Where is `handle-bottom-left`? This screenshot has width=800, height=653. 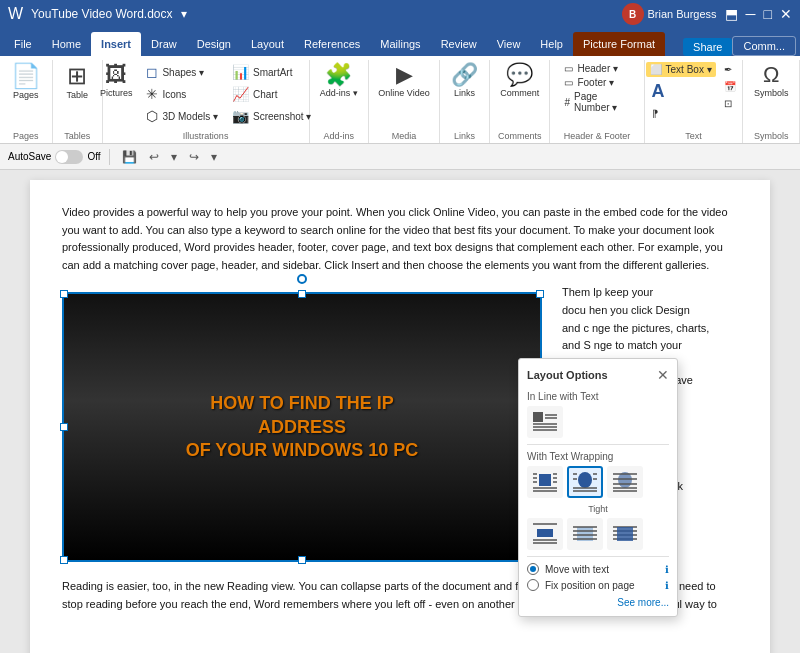
handle-bottom-left is located at coordinates (64, 560).